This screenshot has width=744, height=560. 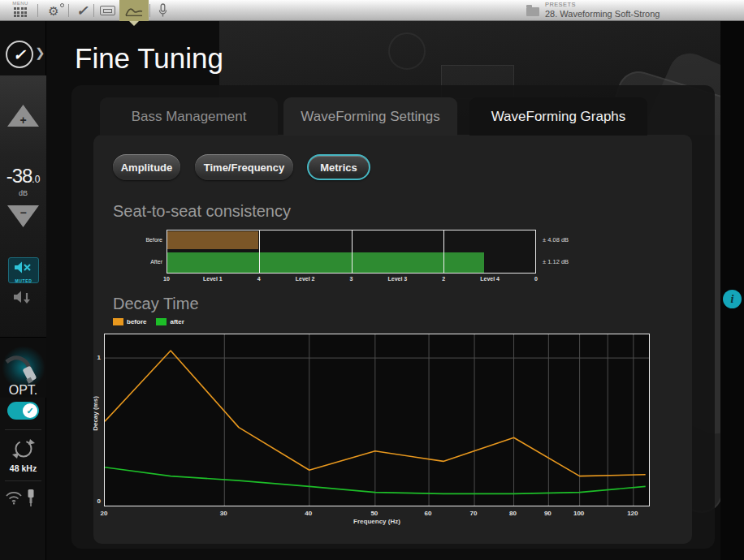 What do you see at coordinates (351, 252) in the screenshot?
I see `seat-to-seat-chart` at bounding box center [351, 252].